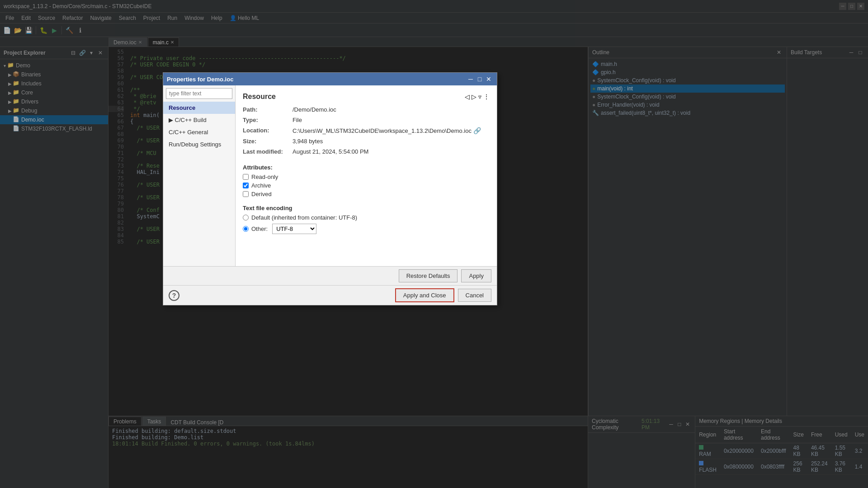 The height and width of the screenshot is (488, 868). Describe the element at coordinates (330, 276) in the screenshot. I see `modal-footer-top: Restore Defaults Apply` at that location.